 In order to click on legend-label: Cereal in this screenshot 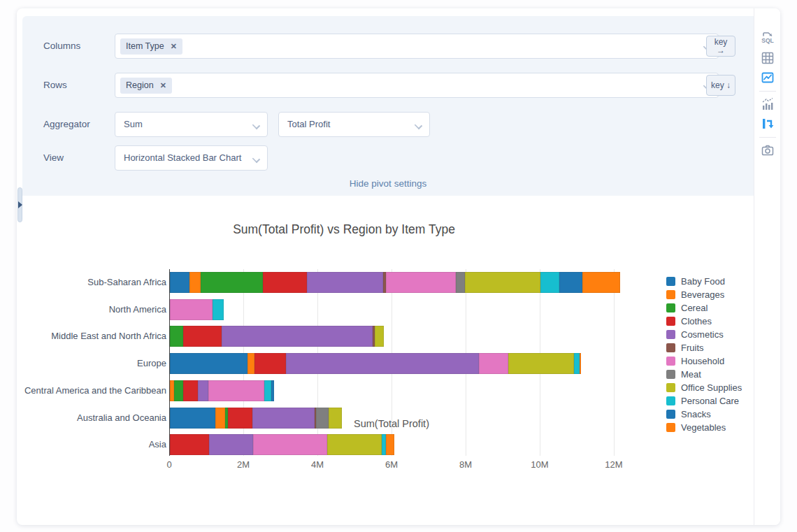, I will do `click(694, 308)`.